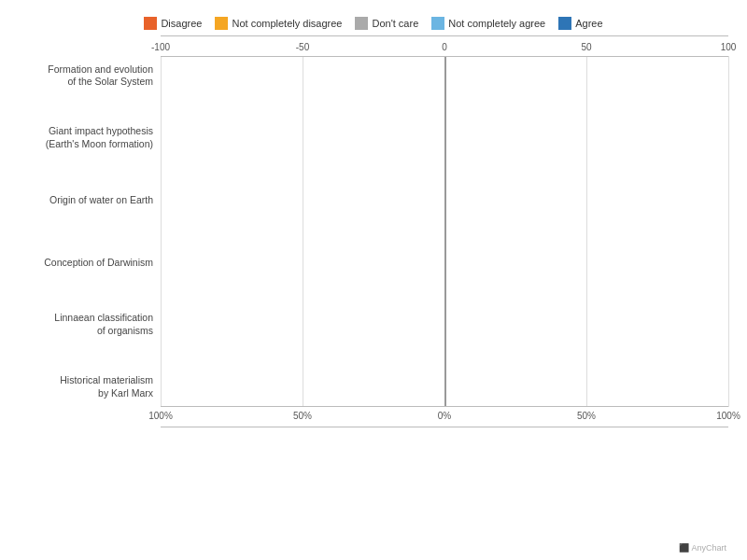 The width and height of the screenshot is (747, 560). Describe the element at coordinates (100, 263) in the screenshot. I see `y-axis-row-label: Conception of Darwinism` at that location.